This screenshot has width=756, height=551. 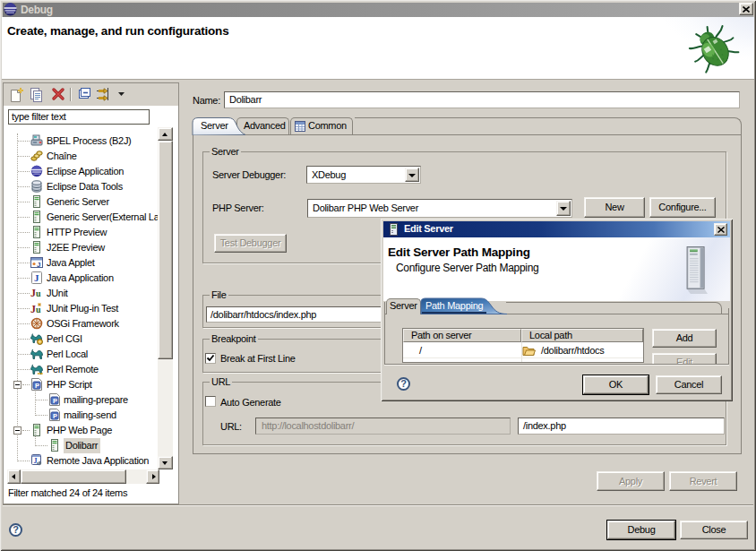 What do you see at coordinates (39, 294) in the screenshot?
I see `svg-text: u` at bounding box center [39, 294].